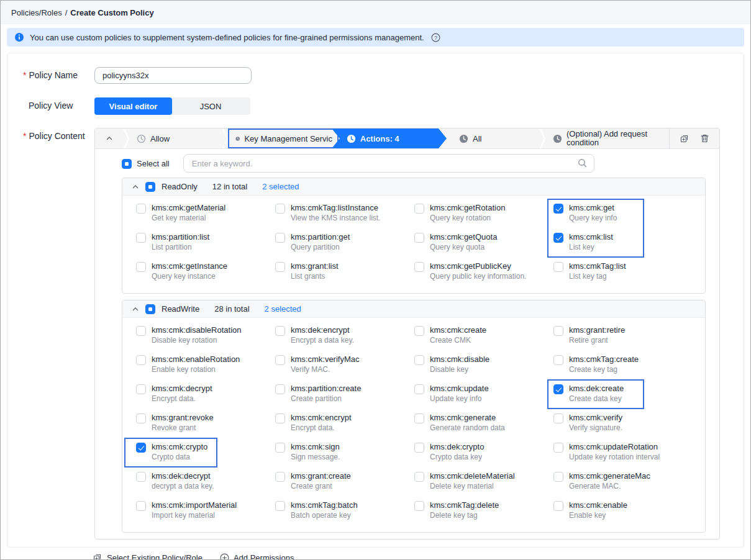 The image size is (751, 560). Describe the element at coordinates (345, 515) in the screenshot. I see `action-item: kms:cmkTag:batchBatch operate key` at that location.